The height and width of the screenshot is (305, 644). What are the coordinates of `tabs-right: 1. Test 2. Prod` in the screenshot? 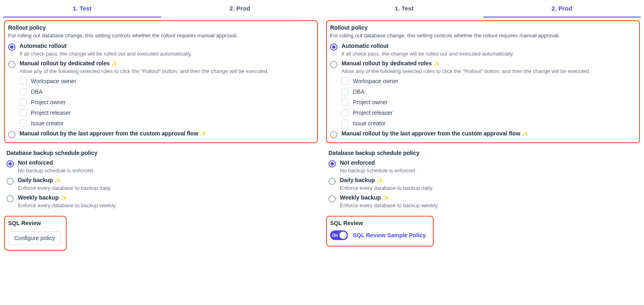 It's located at (483, 9).